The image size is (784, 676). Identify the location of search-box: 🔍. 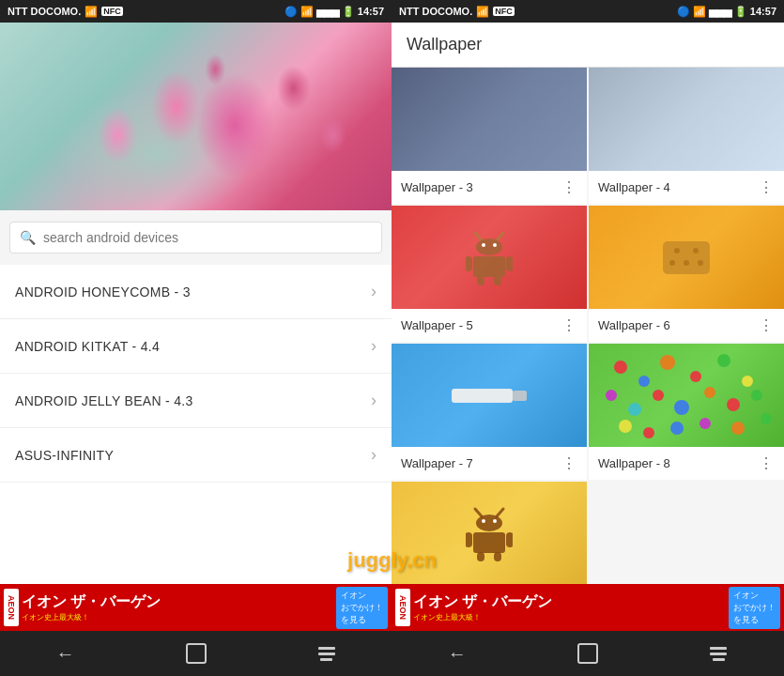
(195, 238).